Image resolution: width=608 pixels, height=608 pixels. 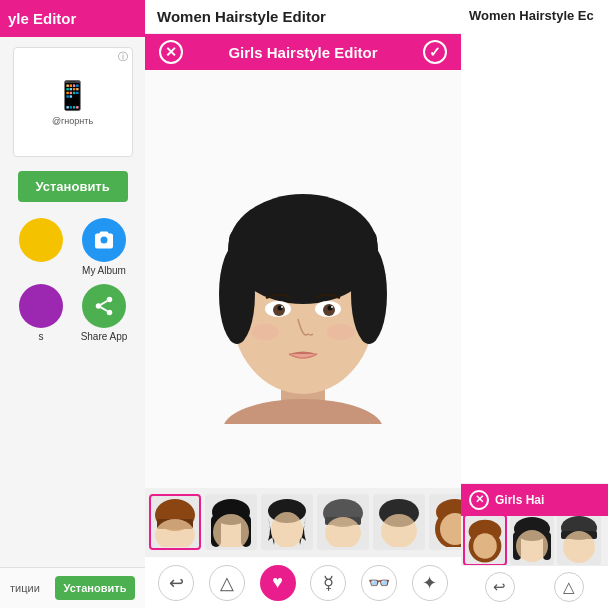 I want to click on undo-button: ↩, so click(x=176, y=583).